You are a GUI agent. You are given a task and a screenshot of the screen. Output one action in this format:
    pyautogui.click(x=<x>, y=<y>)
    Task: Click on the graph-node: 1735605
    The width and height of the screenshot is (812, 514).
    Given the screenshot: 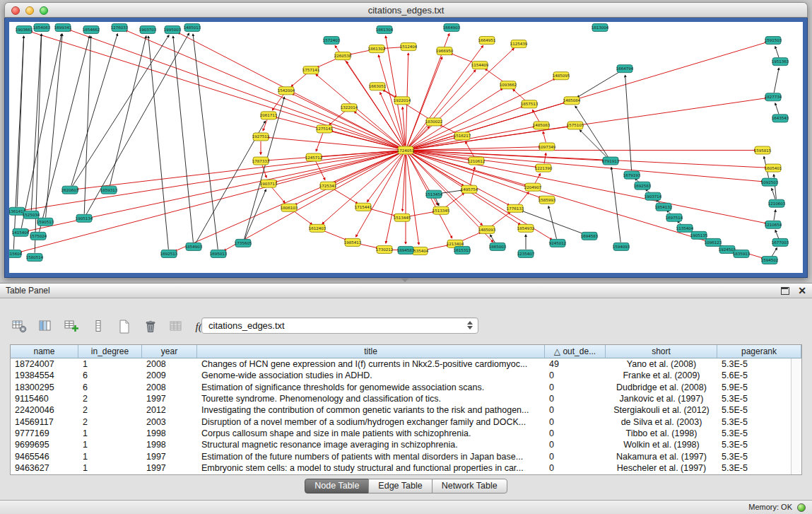 What is the action you would take?
    pyautogui.click(x=243, y=243)
    